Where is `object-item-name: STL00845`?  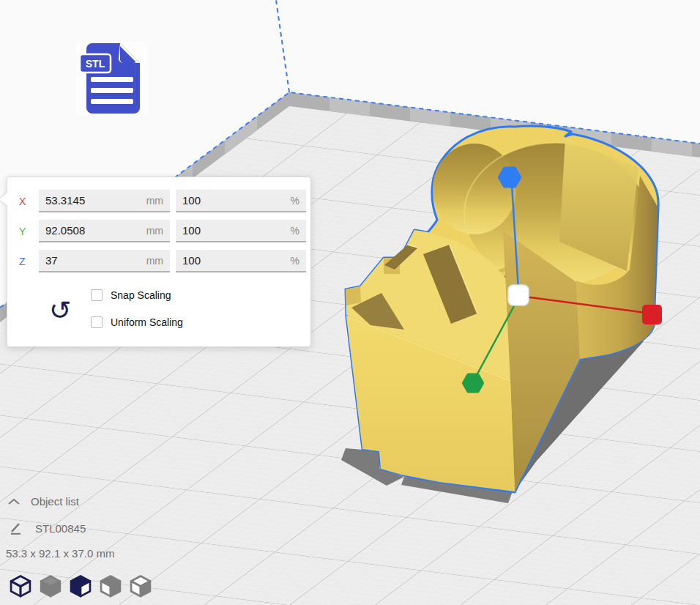
object-item-name: STL00845 is located at coordinates (60, 529).